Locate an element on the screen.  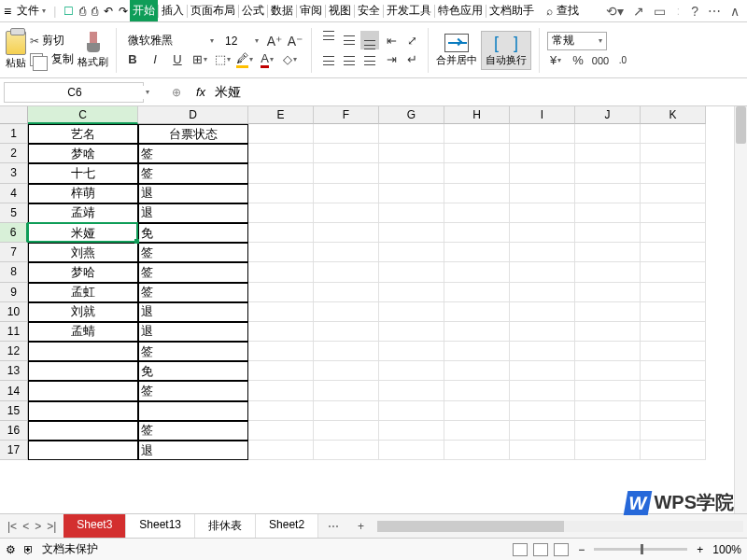
col-header-E: E is located at coordinates (281, 116).